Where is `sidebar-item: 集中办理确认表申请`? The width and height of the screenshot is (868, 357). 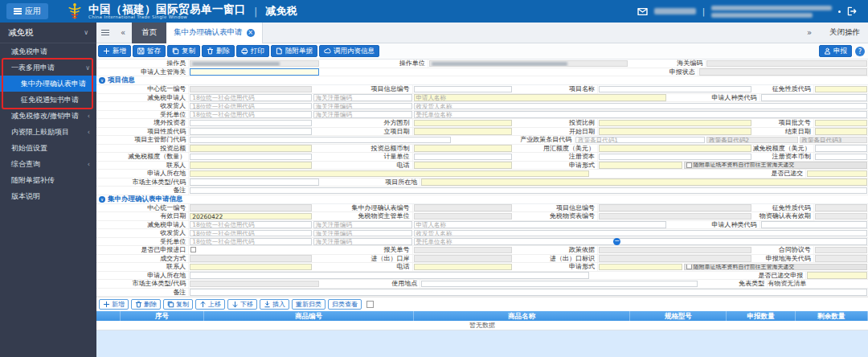 sidebar-item: 集中办理确认表申请 is located at coordinates (48, 84).